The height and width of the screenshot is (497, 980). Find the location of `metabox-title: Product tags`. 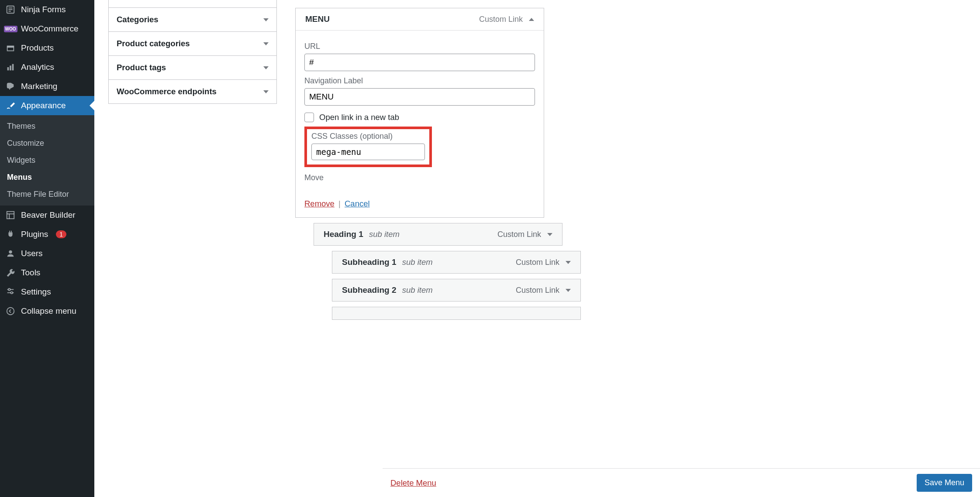

metabox-title: Product tags is located at coordinates (141, 68).